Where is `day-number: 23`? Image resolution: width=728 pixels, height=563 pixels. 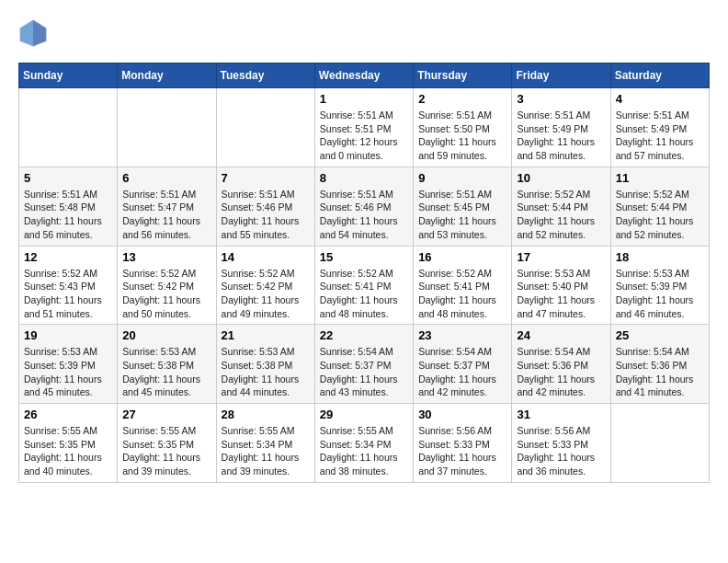 day-number: 23 is located at coordinates (462, 335).